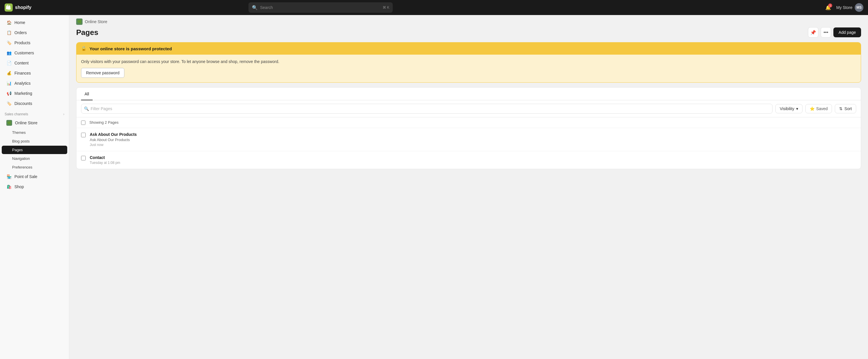  What do you see at coordinates (9, 53) in the screenshot?
I see `customers-icon: 👥` at bounding box center [9, 53].